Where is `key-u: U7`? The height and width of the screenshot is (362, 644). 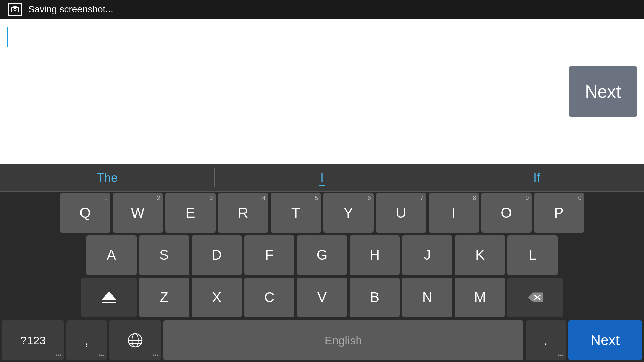 key-u: U7 is located at coordinates (401, 213).